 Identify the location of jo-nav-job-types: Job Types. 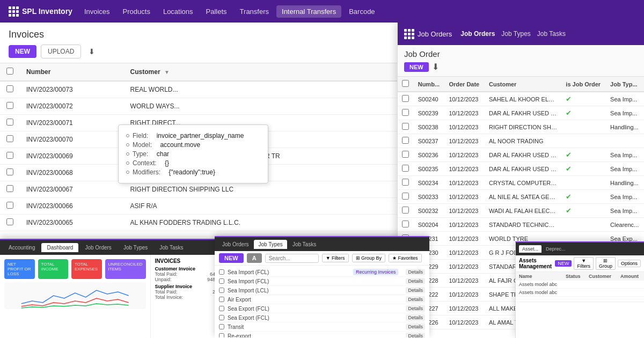
(516, 34).